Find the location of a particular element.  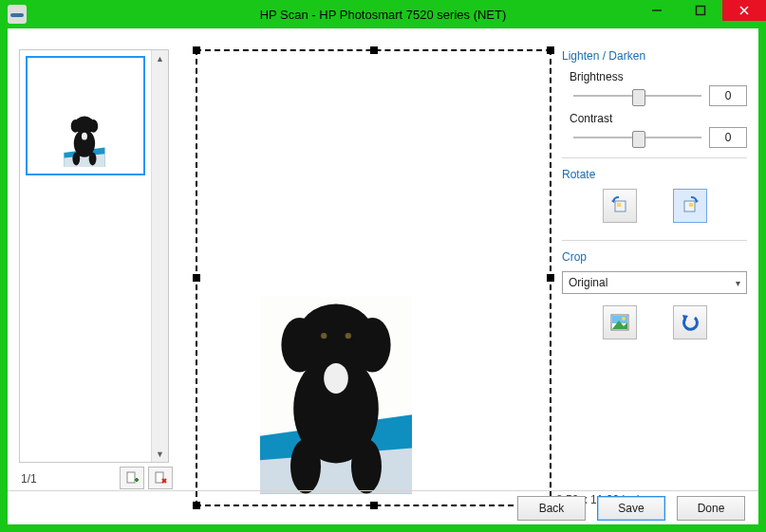

crop-handle-tl is located at coordinates (196, 50).